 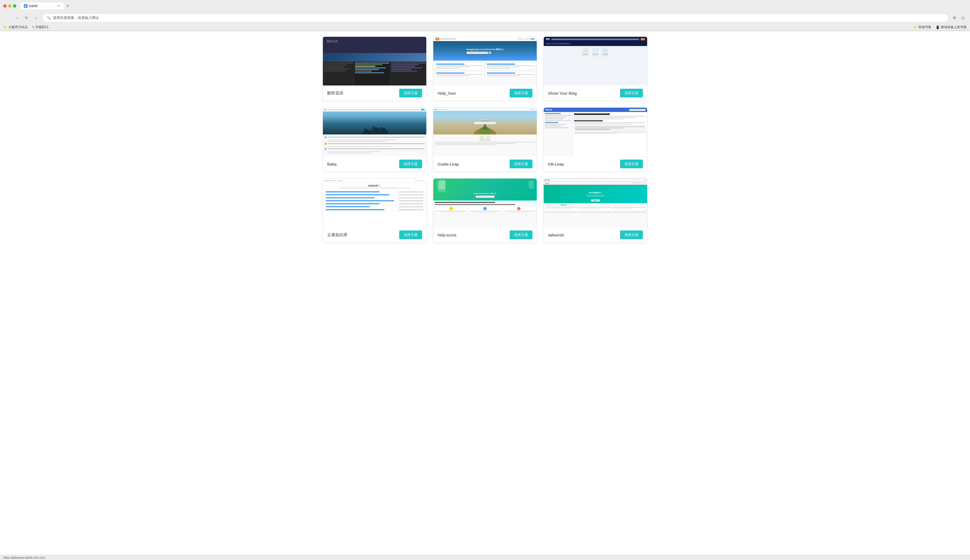 What do you see at coordinates (332, 164) in the screenshot?
I see `theme-name-bakq: Bakq` at bounding box center [332, 164].